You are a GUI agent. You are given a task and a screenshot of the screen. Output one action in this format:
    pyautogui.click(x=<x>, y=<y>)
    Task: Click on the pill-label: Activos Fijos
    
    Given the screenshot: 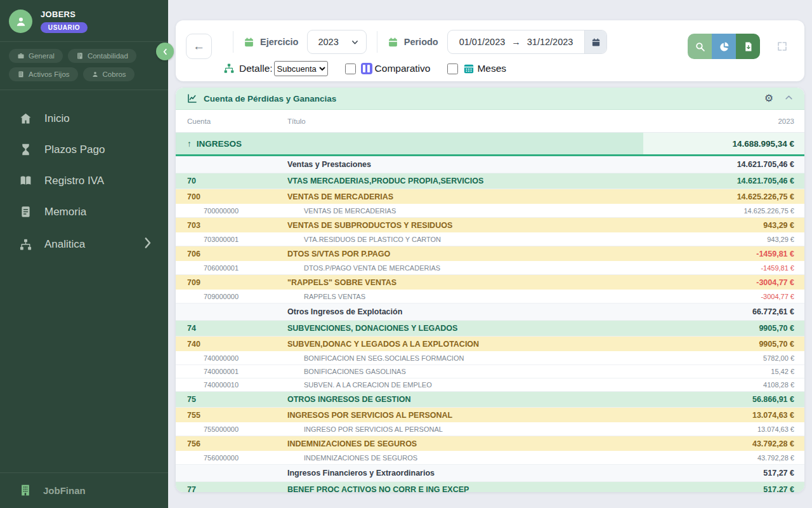 What is the action you would take?
    pyautogui.click(x=49, y=74)
    